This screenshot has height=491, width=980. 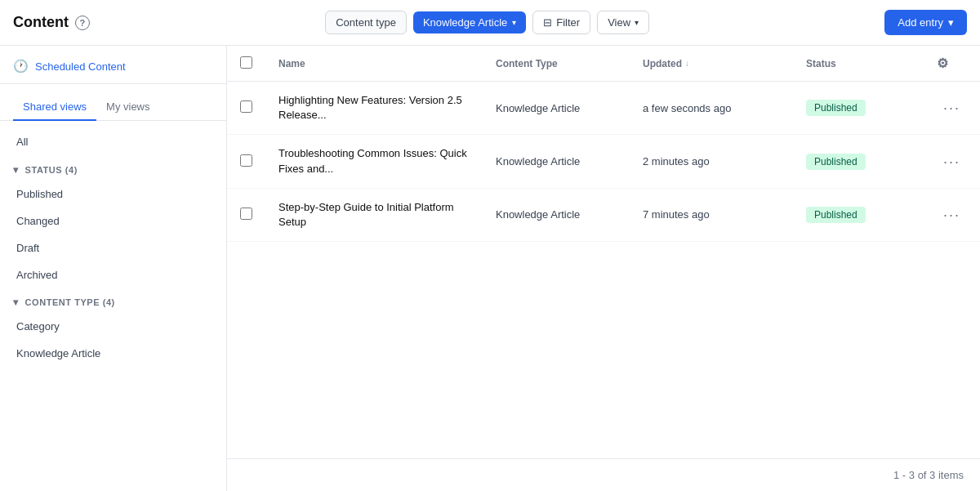 What do you see at coordinates (113, 194) in the screenshot?
I see `sidebar-item-published: Published` at bounding box center [113, 194].